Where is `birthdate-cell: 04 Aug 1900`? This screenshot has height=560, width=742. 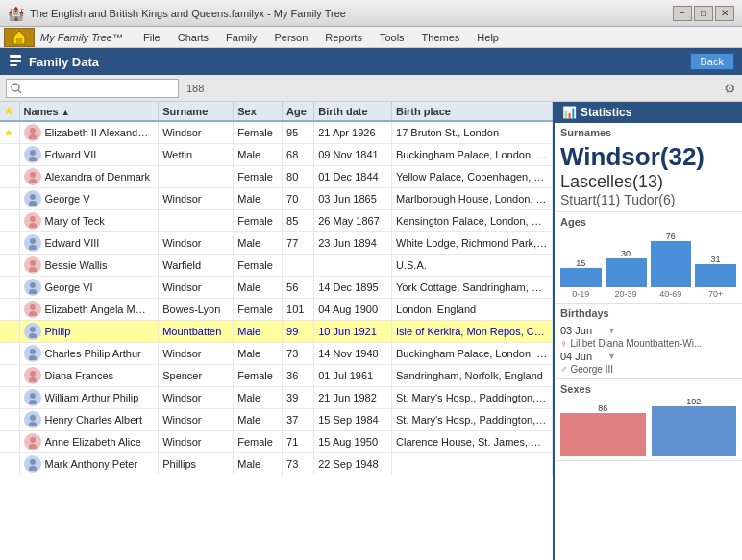 birthdate-cell: 04 Aug 1900 is located at coordinates (354, 309).